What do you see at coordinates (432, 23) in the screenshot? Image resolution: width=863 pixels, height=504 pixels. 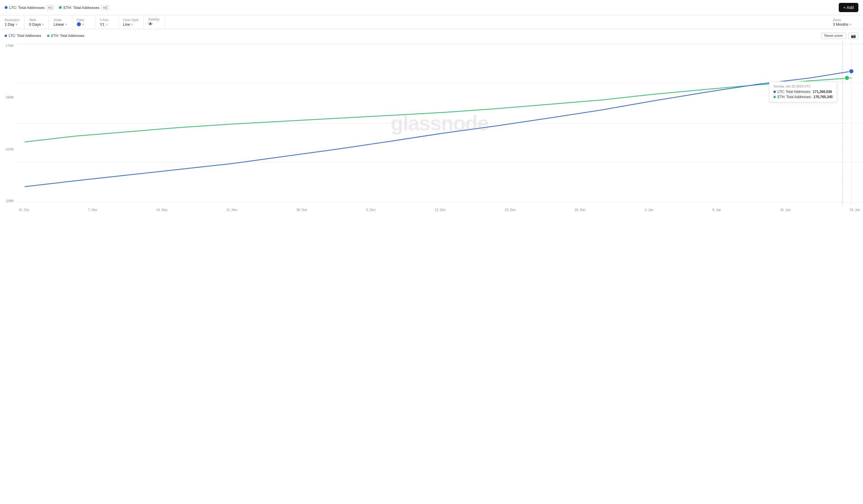 I see `controls-bar: Resolution 1 Day ∨ SMA 0 Days ∨ Scale Li…` at bounding box center [432, 23].